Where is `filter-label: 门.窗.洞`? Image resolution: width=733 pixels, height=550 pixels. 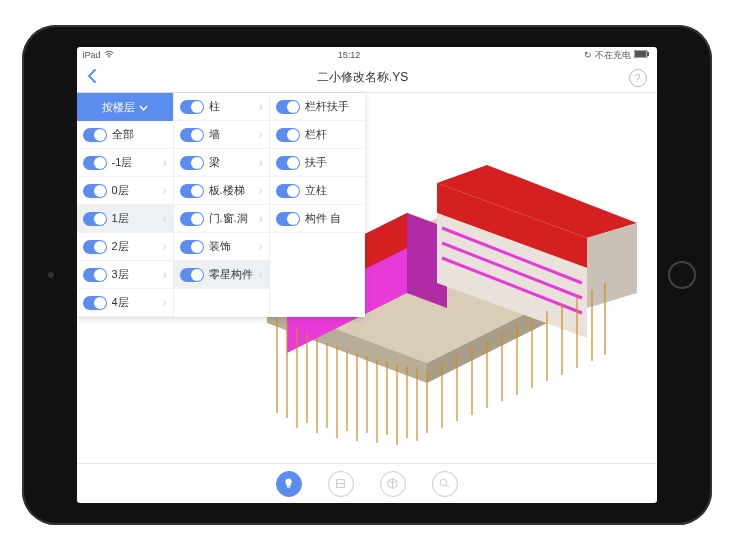
filter-label: 门.窗.洞 is located at coordinates (232, 218).